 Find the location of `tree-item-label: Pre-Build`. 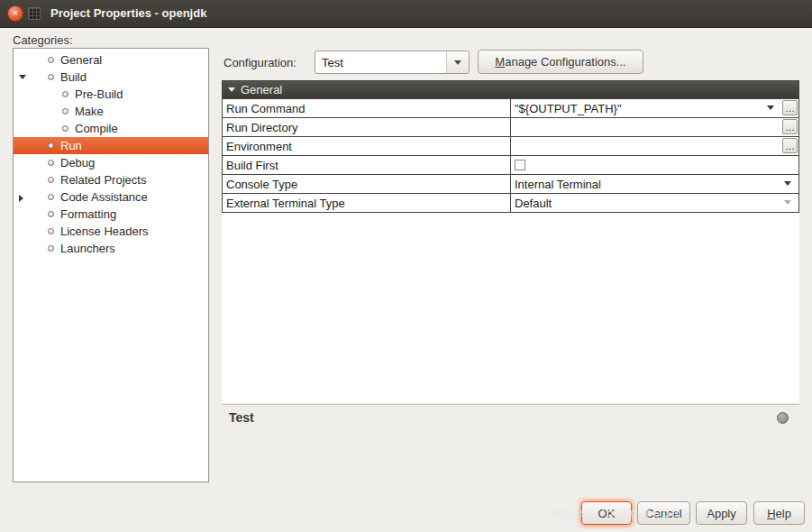

tree-item-label: Pre-Build is located at coordinates (99, 94).